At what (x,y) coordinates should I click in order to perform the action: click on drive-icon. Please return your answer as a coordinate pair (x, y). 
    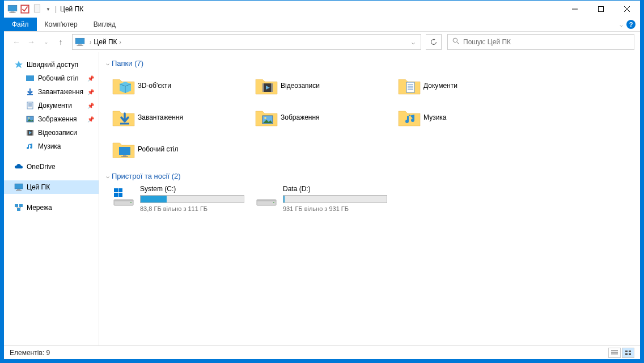
    Looking at the image, I should click on (266, 197).